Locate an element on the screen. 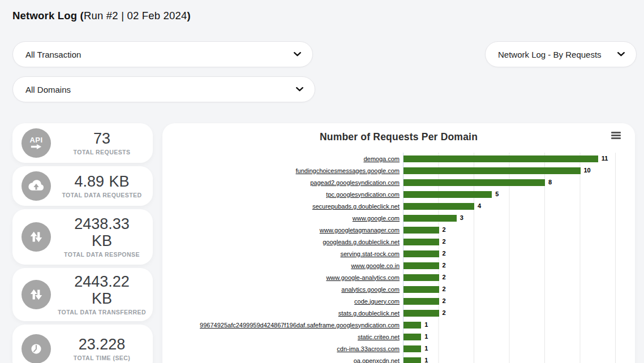 This screenshot has height=363, width=644. transaction-filter-dropdown: All Transaction is located at coordinates (163, 54).